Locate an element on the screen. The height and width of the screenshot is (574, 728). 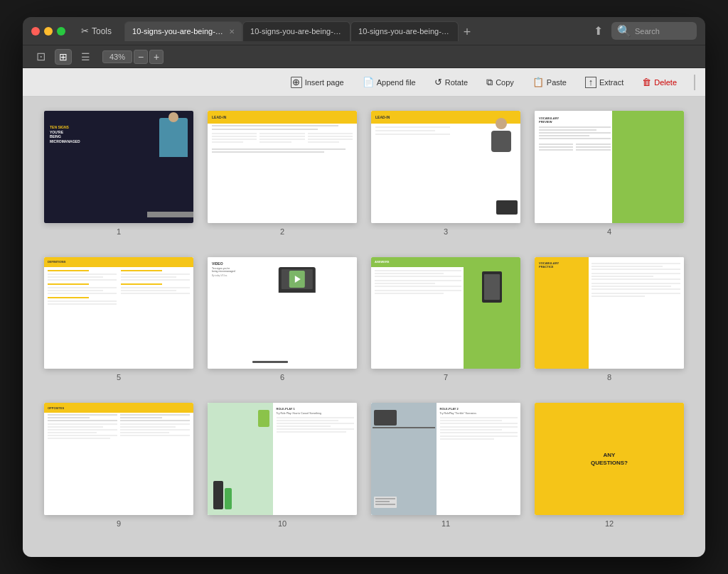
traffic-lights is located at coordinates (48, 31).